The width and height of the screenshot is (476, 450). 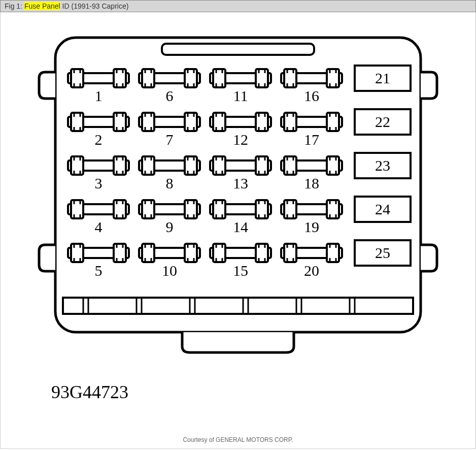 I want to click on fuse-label-17: 17, so click(x=312, y=140).